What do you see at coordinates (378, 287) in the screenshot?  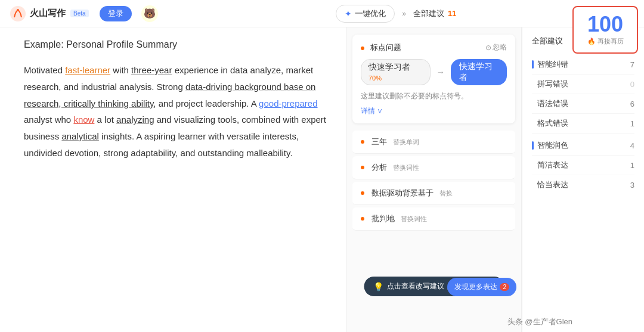 I see `bulb-icon: 💡` at bounding box center [378, 287].